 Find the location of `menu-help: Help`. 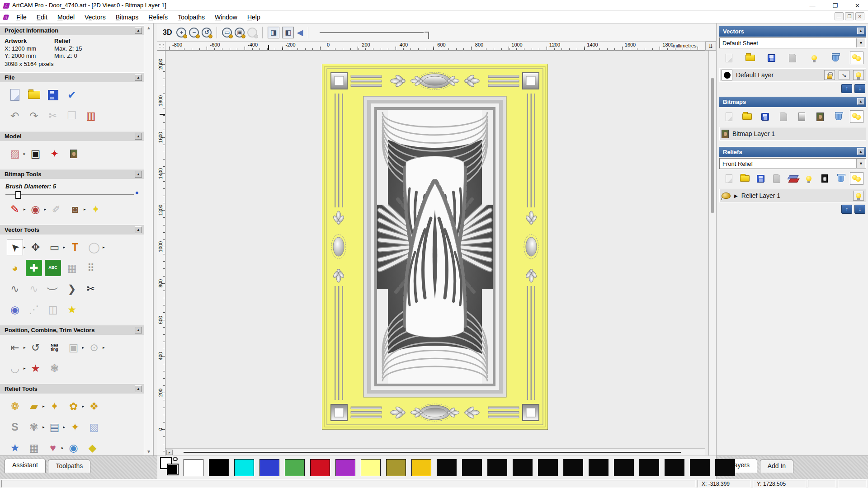

menu-help: Help is located at coordinates (254, 17).